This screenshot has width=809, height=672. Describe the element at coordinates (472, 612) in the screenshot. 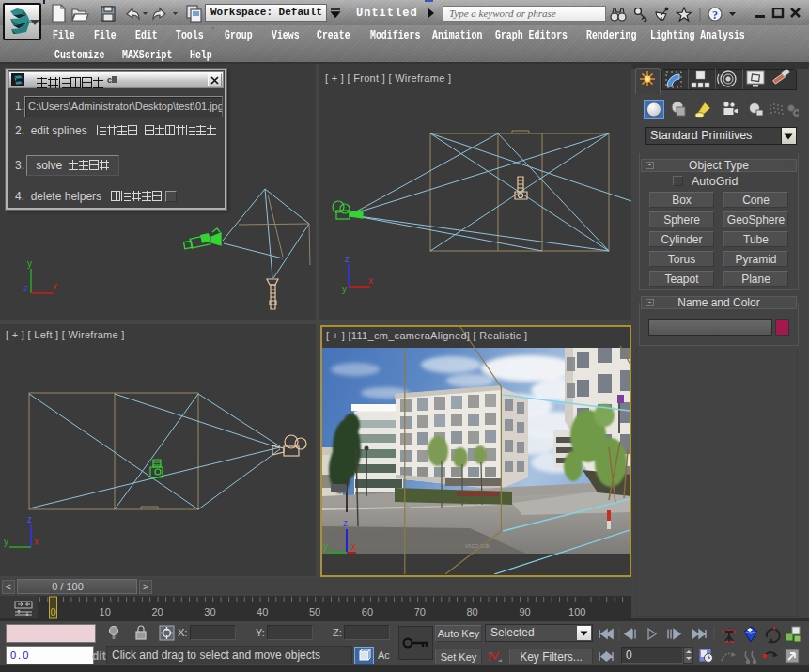

I see `svg-text: 80` at that location.